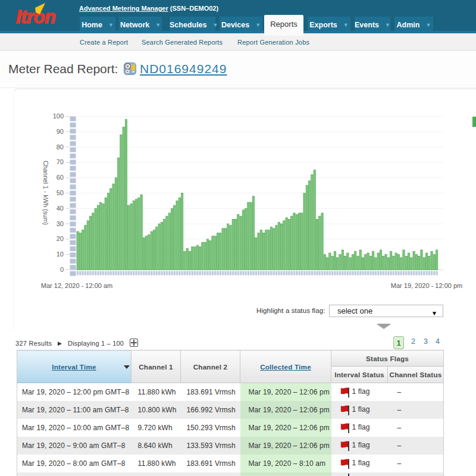 The width and height of the screenshot is (476, 476). What do you see at coordinates (58, 116) in the screenshot?
I see `svg-text: 100` at bounding box center [58, 116].